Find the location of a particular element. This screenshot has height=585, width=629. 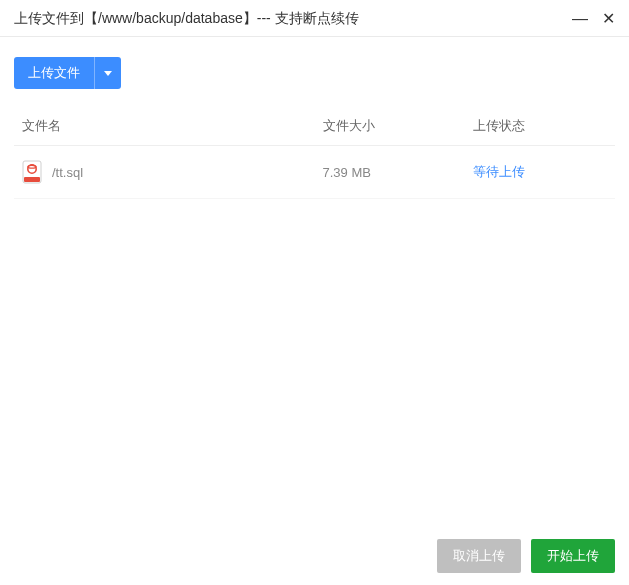

col-header-status: 上传状态 is located at coordinates (540, 126).